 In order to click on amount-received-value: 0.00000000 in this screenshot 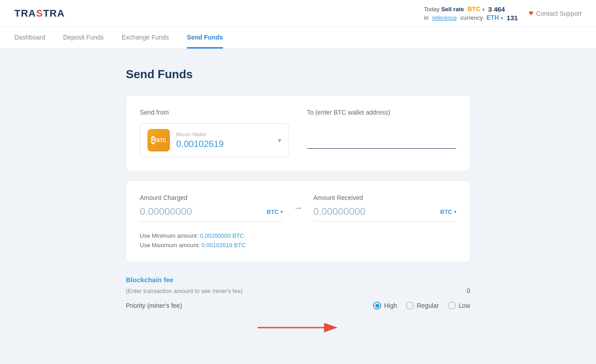, I will do `click(377, 212)`.